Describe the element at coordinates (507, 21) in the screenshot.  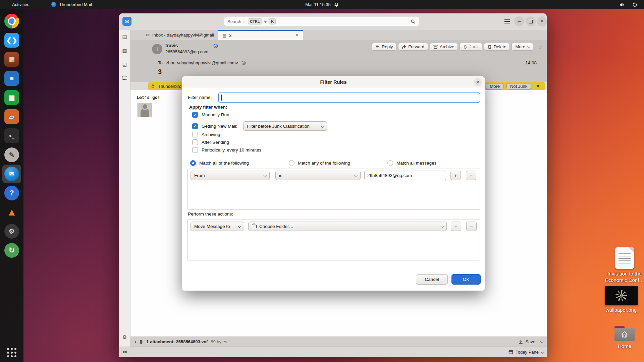
I see `app-menu-button` at that location.